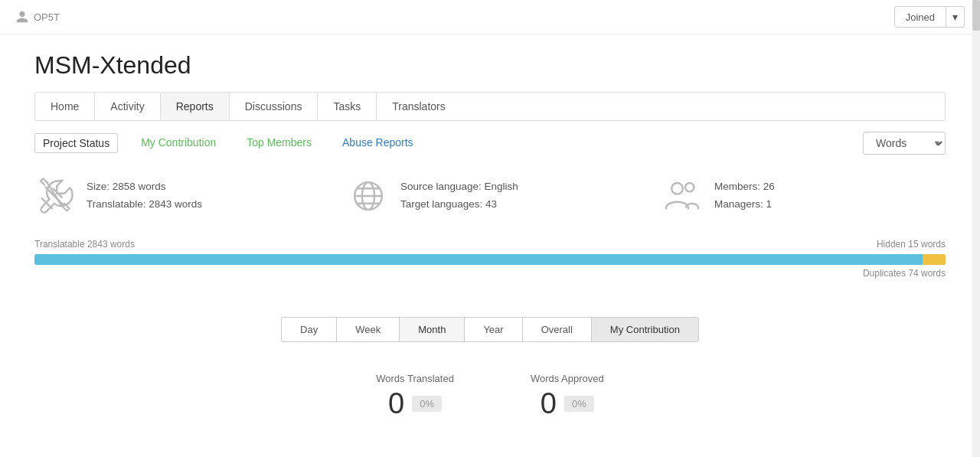 The height and width of the screenshot is (457, 980). I want to click on period-tab-day: Day, so click(309, 329).